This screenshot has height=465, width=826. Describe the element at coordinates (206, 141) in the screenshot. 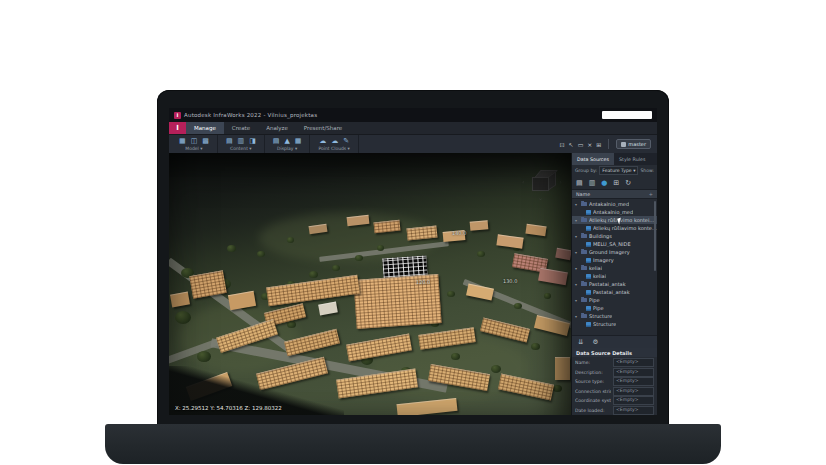

I see `model-edit-icon: ▩` at that location.